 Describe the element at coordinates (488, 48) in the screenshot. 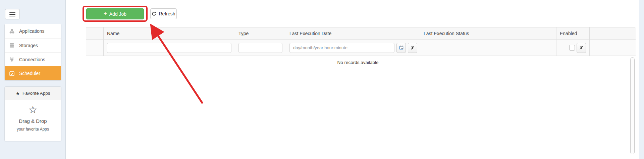

I see `filter-cell-status` at that location.